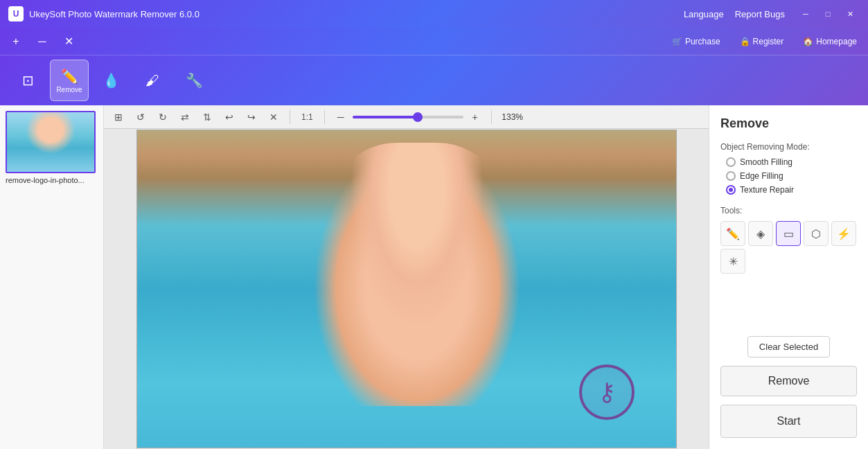  What do you see at coordinates (229, 117) in the screenshot?
I see `undo-button: ↩` at bounding box center [229, 117].